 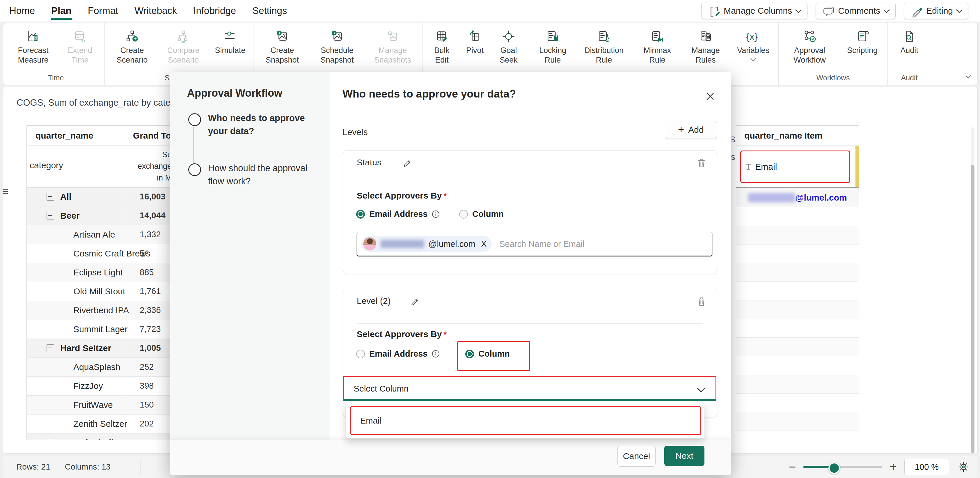 I want to click on avatar, so click(x=370, y=244).